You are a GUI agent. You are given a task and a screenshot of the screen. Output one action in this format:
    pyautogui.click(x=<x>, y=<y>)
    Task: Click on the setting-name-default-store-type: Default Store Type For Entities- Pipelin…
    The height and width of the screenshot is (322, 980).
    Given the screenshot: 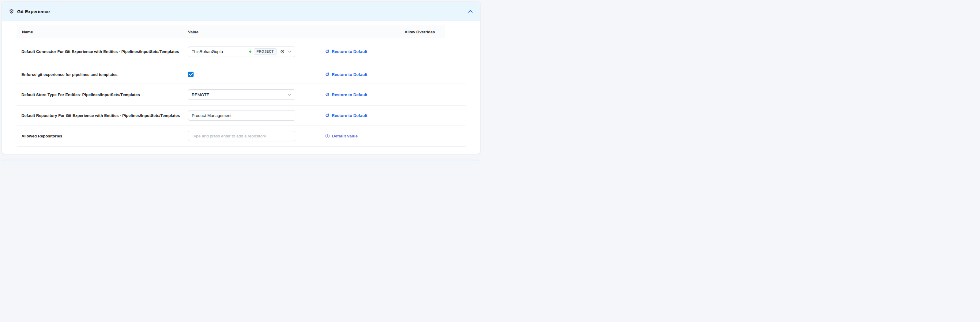 What is the action you would take?
    pyautogui.click(x=81, y=95)
    